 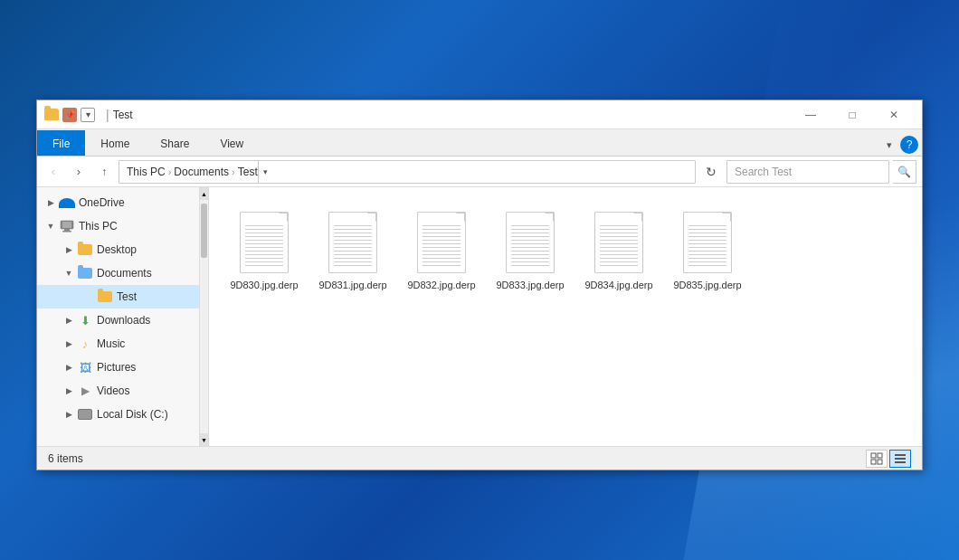 I want to click on expand-videos: ▶, so click(x=69, y=391).